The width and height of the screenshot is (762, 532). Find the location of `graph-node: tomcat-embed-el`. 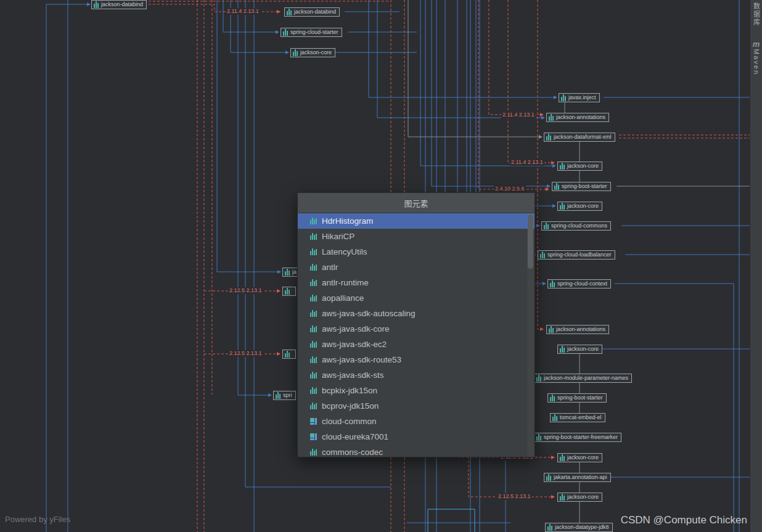

graph-node: tomcat-embed-el is located at coordinates (578, 418).